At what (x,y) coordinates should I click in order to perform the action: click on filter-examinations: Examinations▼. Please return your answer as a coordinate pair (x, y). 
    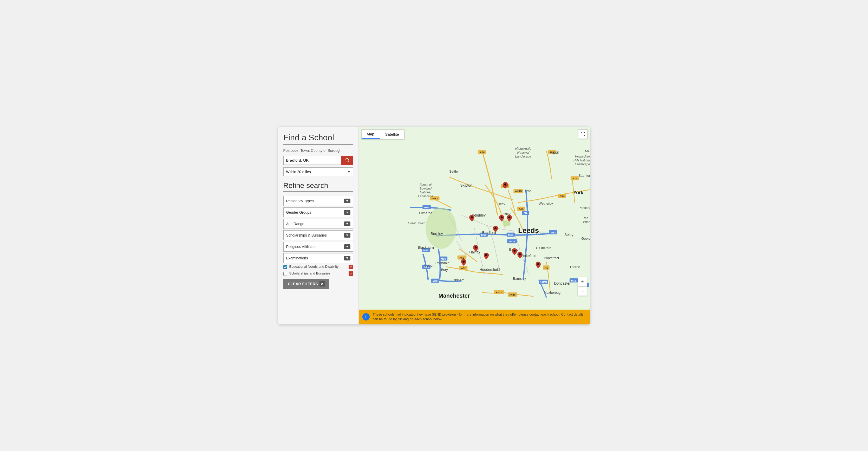
    Looking at the image, I should click on (318, 258).